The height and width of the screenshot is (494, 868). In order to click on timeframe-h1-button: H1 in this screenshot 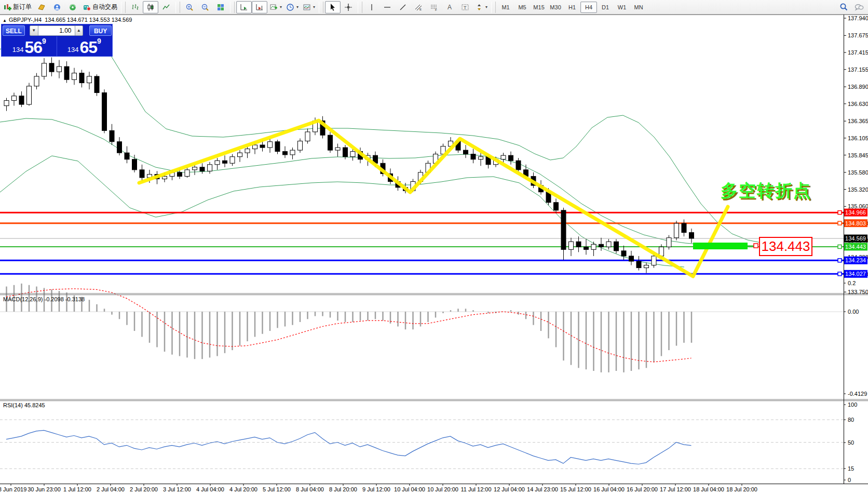, I will do `click(572, 7)`.